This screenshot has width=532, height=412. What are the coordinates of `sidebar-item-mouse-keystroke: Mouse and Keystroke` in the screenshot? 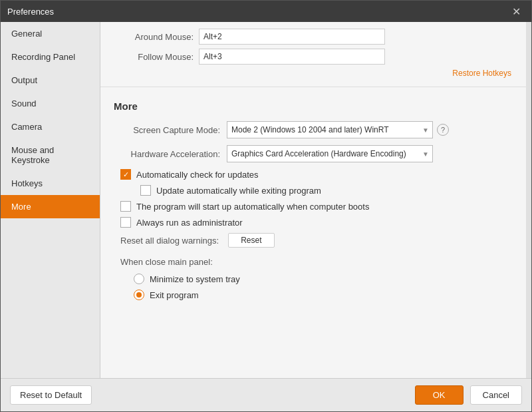 It's located at (51, 155).